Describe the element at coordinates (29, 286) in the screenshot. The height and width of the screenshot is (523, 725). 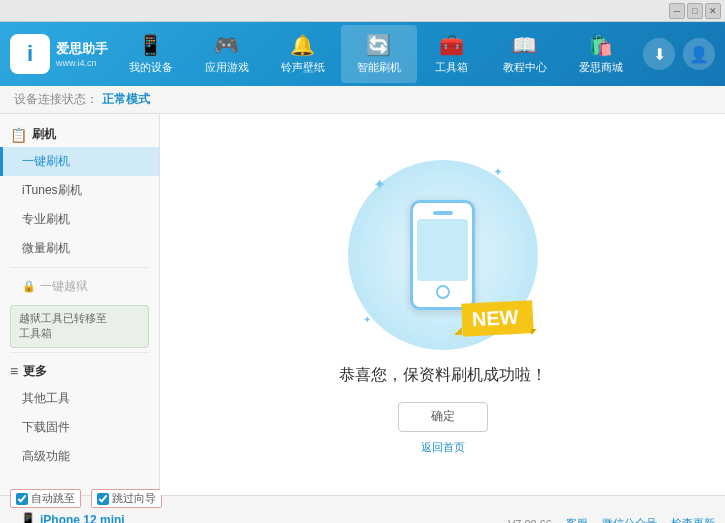
I see `lock-icon: 🔒` at that location.